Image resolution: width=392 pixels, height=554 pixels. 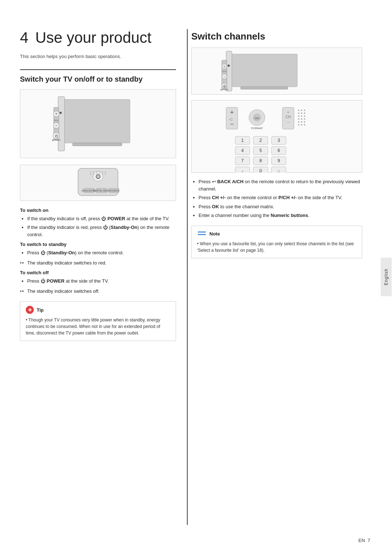 I want to click on switch-off-section: To switch off Press ⏻ POWER at the side …, so click(x=98, y=282).